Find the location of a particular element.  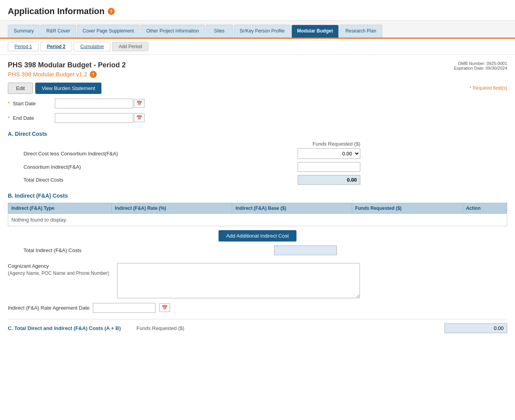

indirect-col1-header: Indirect (F&A) Type is located at coordinates (60, 208).